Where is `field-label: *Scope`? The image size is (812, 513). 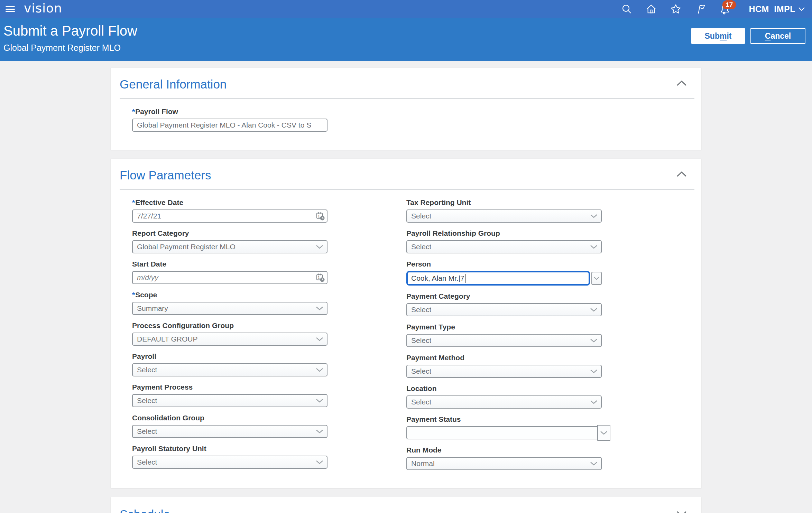 field-label: *Scope is located at coordinates (230, 295).